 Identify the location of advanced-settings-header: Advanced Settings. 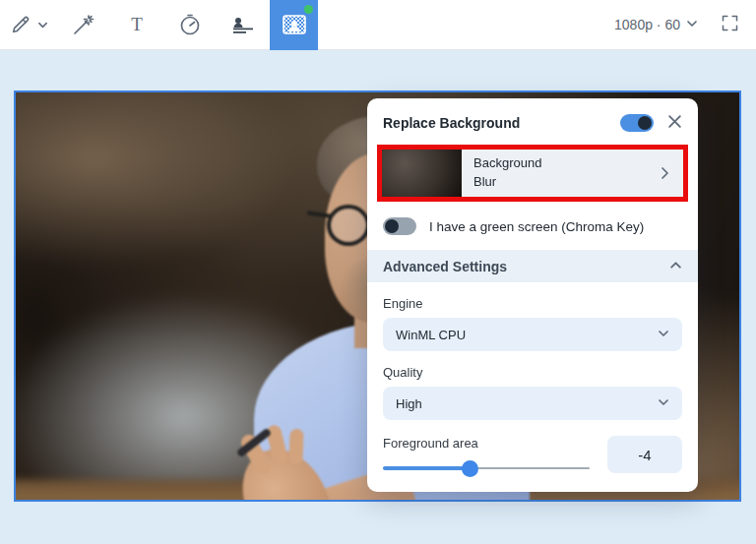
(533, 266).